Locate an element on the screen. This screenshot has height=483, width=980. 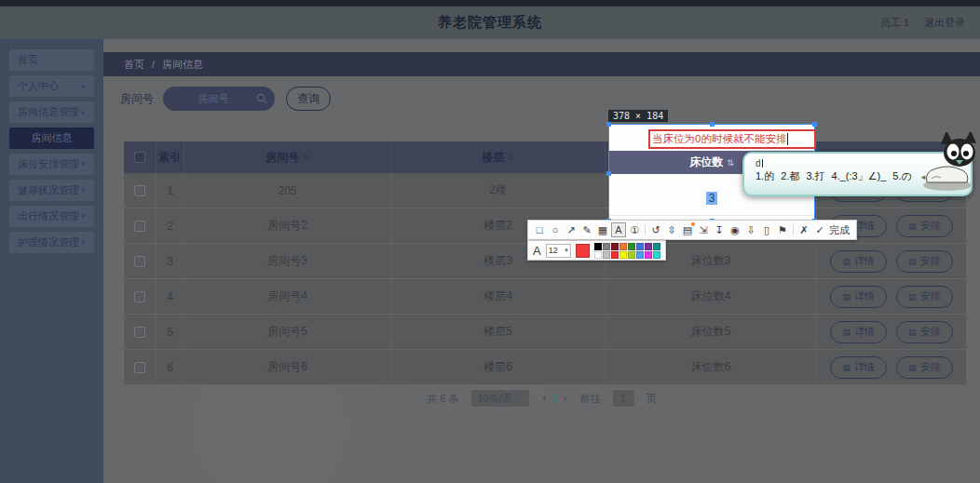
snip-text-style-toolbar: A 12 ▾ is located at coordinates (596, 250).